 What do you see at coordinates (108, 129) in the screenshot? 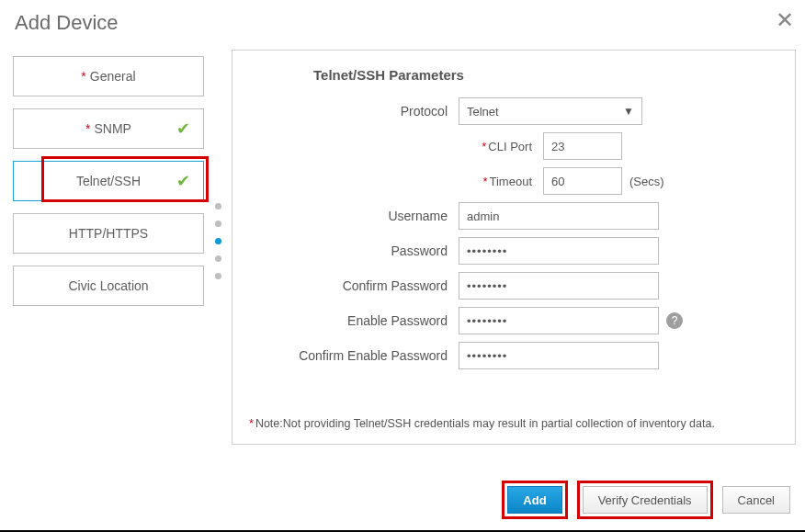
I see `sidebar-step-snmp: * SNMP ✔` at bounding box center [108, 129].